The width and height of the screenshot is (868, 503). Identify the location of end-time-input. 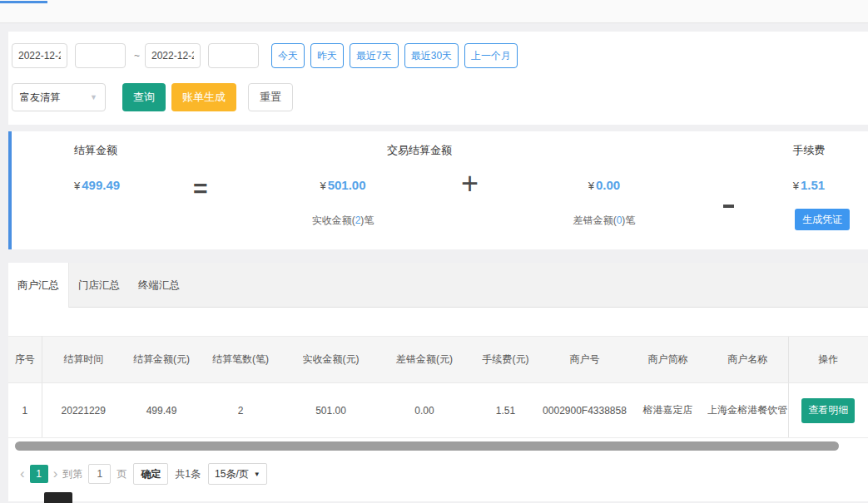
(233, 56).